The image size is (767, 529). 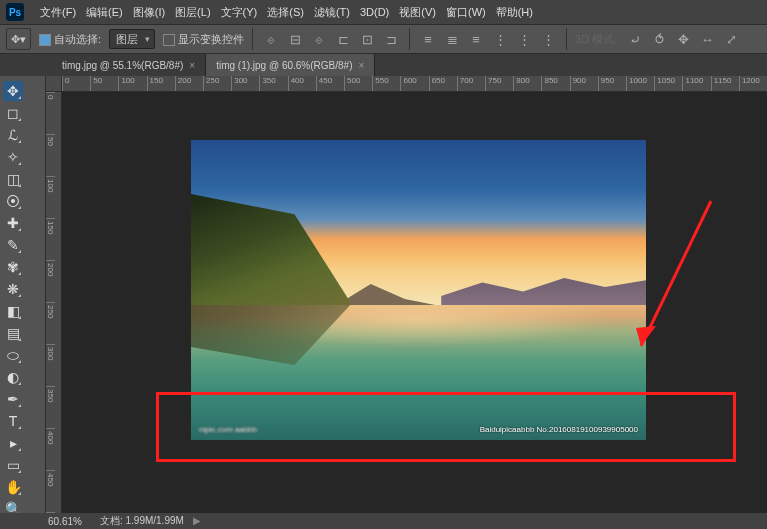 What do you see at coordinates (286, 12) in the screenshot?
I see `menu-select: 选择(S)` at bounding box center [286, 12].